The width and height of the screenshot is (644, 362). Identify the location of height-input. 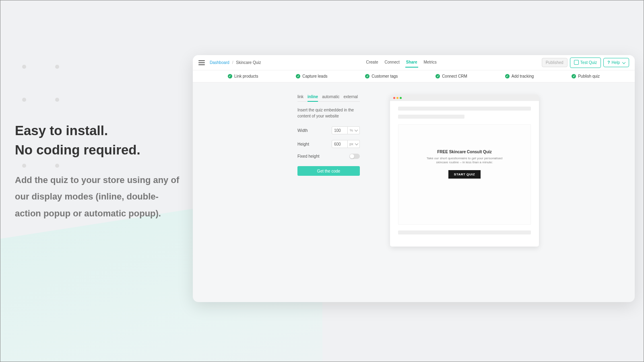
(340, 144).